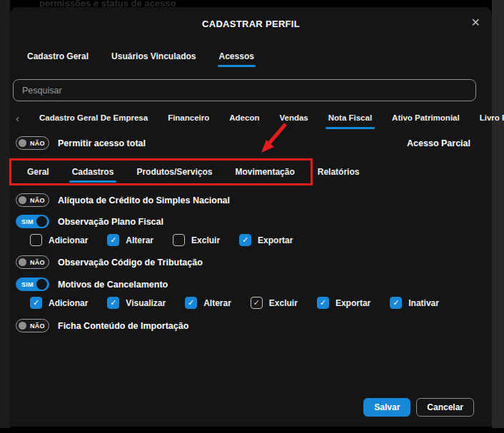  I want to click on chevron-left-icon: ‹, so click(17, 118).